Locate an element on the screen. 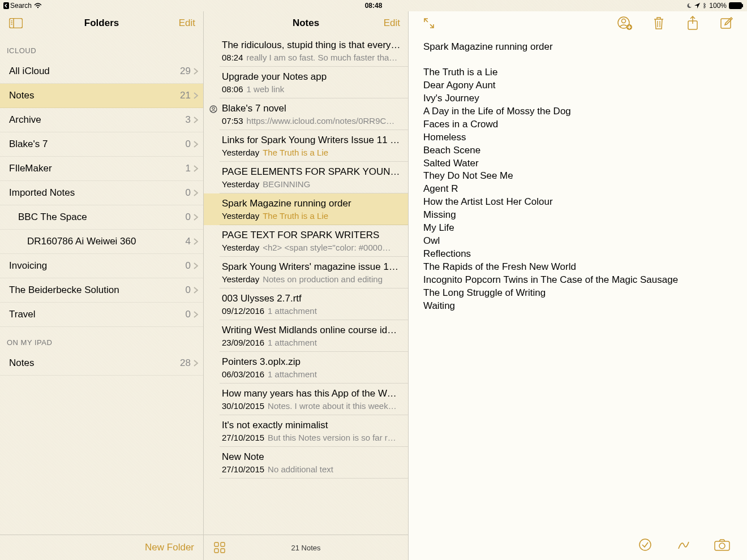  note-preview: But this Notes version is so far r… is located at coordinates (332, 438).